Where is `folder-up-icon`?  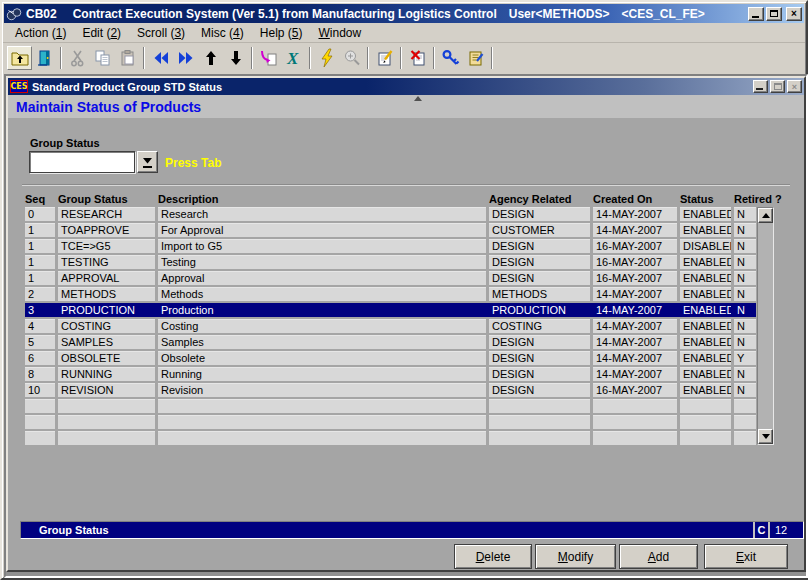
folder-up-icon is located at coordinates (20, 58).